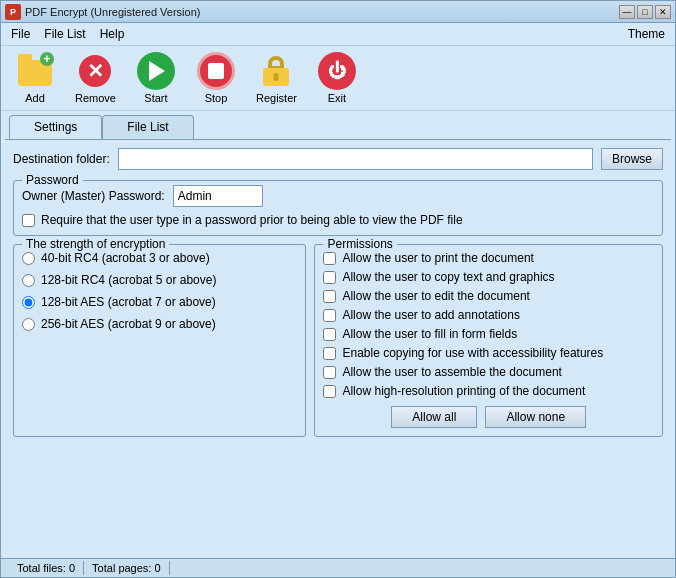 This screenshot has height=578, width=676. What do you see at coordinates (102, 12) in the screenshot?
I see `title-bar-left: P PDF Encrypt (Unregistered Version)` at bounding box center [102, 12].